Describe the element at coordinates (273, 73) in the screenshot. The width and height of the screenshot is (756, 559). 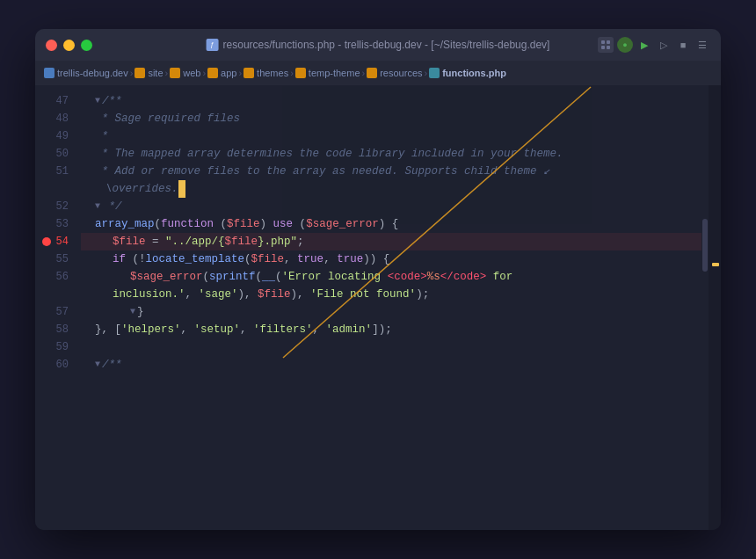
I see `breadcrumb-label-themes: themes` at that location.